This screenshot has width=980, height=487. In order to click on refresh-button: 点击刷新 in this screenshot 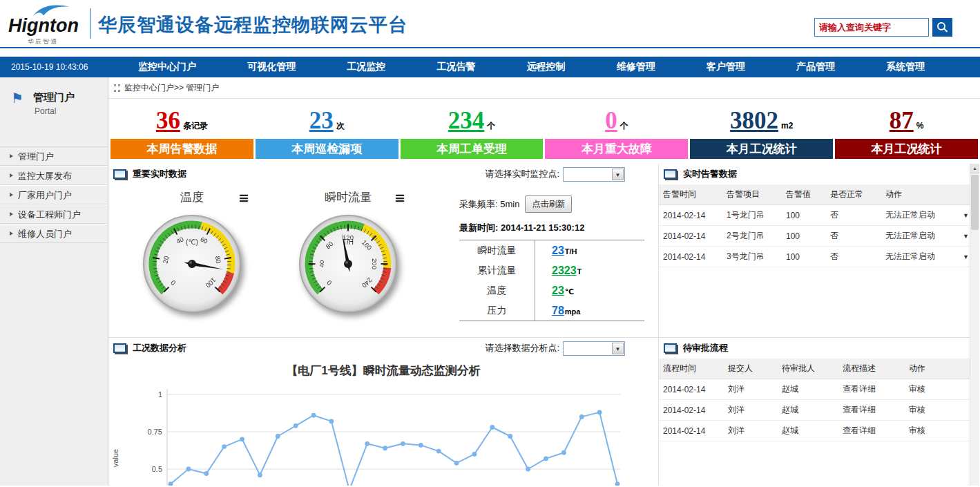, I will do `click(548, 204)`.